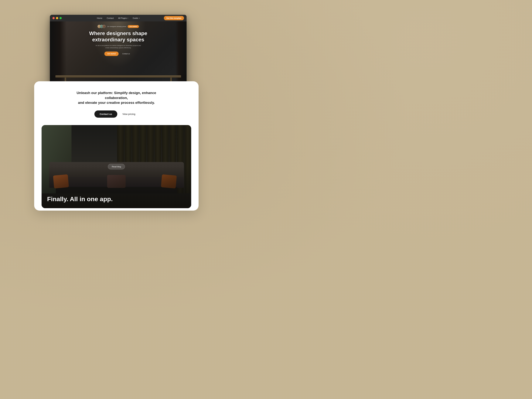 This screenshot has width=532, height=399. Describe the element at coordinates (57, 18) in the screenshot. I see `traffic-light-yellow` at that location.